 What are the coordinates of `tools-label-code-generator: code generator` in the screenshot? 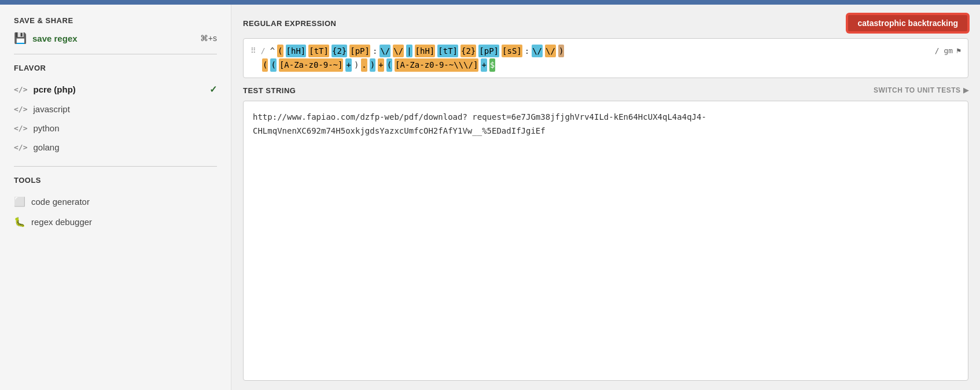 It's located at (60, 201).